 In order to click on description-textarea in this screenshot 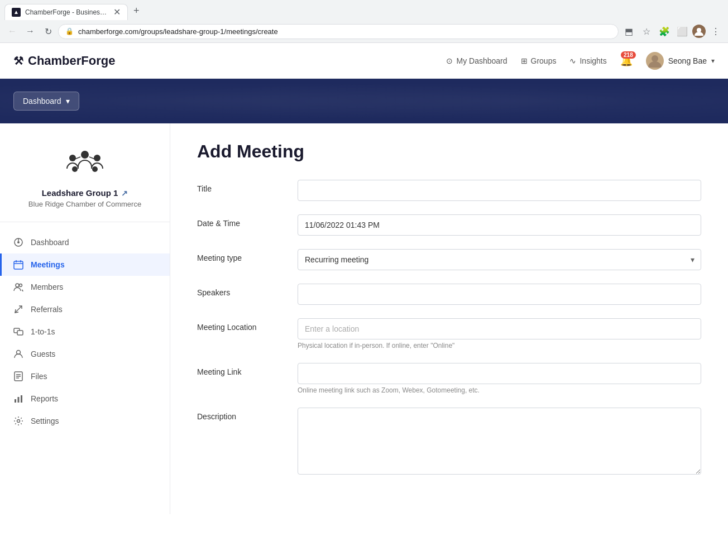, I will do `click(499, 441)`.